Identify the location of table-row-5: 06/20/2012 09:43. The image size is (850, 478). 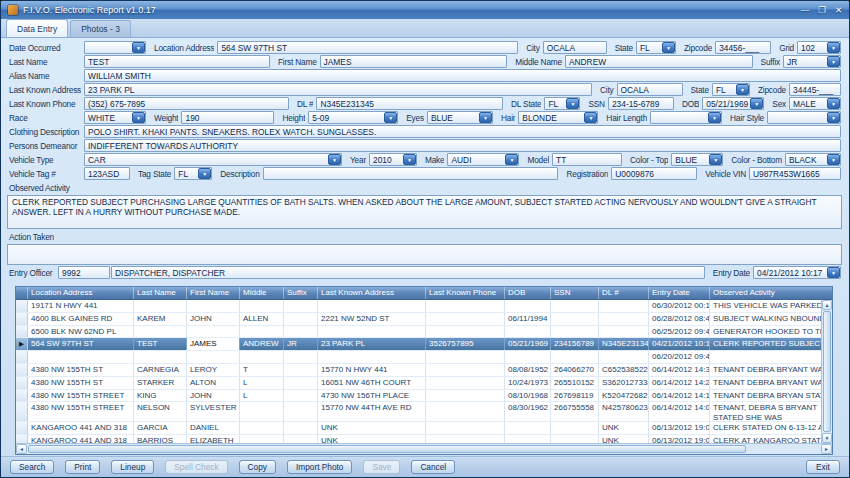
(418, 358).